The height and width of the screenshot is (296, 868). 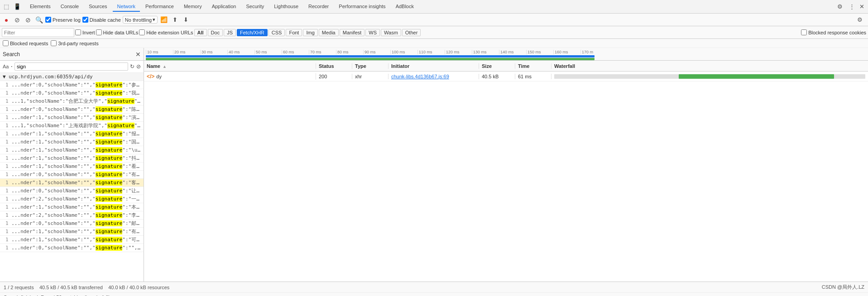 What do you see at coordinates (25, 43) in the screenshot?
I see `blocked-requests-label: Blocked requests` at bounding box center [25, 43].